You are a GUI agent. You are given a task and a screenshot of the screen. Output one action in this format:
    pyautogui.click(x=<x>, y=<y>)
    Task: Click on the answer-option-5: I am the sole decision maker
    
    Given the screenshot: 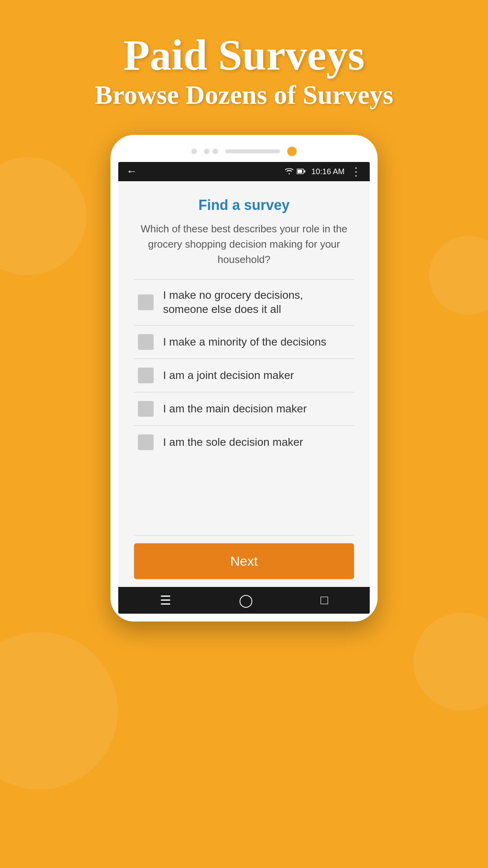 What is the action you would take?
    pyautogui.click(x=244, y=442)
    